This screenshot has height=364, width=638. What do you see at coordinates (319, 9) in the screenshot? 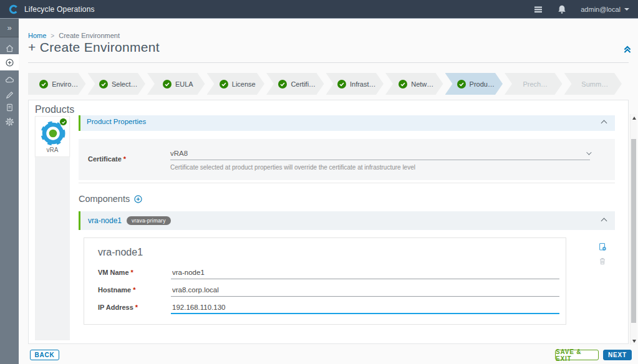
I see `app-header: Lifecycle Operations admin@local` at bounding box center [319, 9].